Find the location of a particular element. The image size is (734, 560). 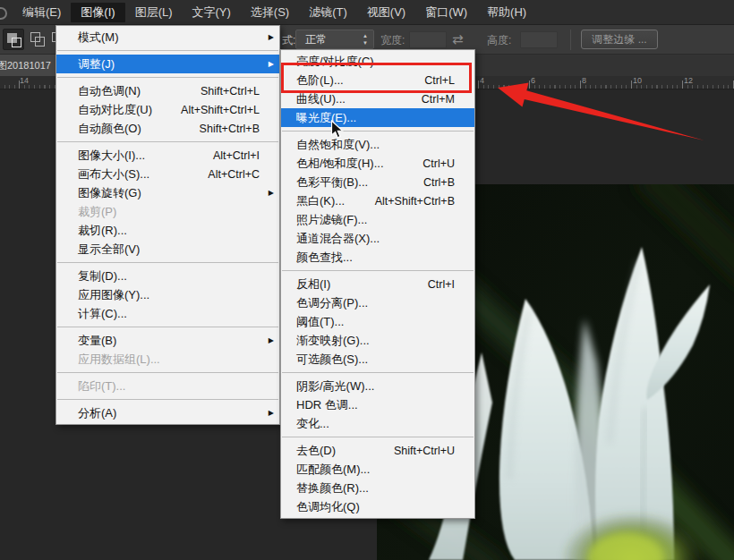

menubar-item-label: 图像(I) is located at coordinates (98, 13).